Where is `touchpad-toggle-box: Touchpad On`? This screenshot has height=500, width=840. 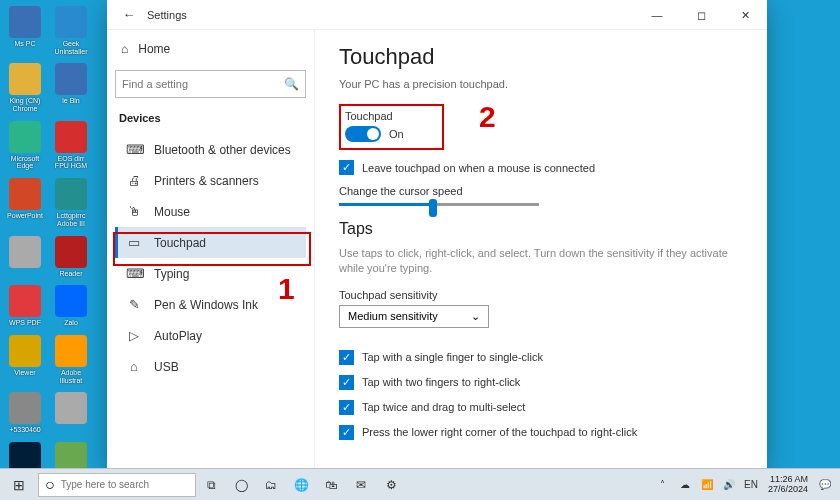
touchpad-toggle-box: Touchpad On is located at coordinates (392, 127).